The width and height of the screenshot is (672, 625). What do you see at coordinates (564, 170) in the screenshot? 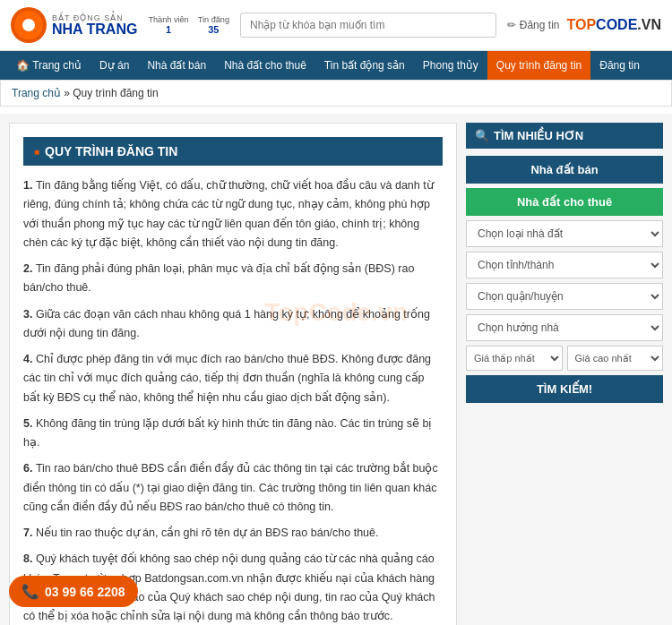
I see `btn-nha-dat-ban: Nhà đất bán` at bounding box center [564, 170].